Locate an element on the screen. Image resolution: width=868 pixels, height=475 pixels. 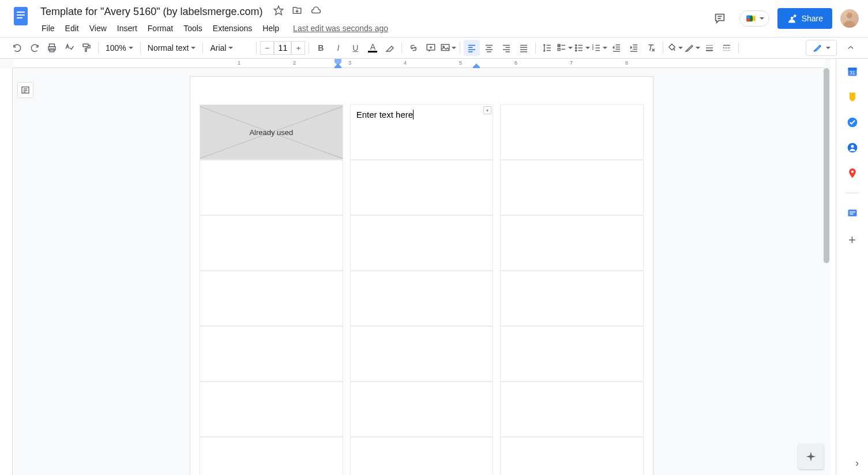
last-edit-link: Last edit was seconds ago is located at coordinates (340, 28).